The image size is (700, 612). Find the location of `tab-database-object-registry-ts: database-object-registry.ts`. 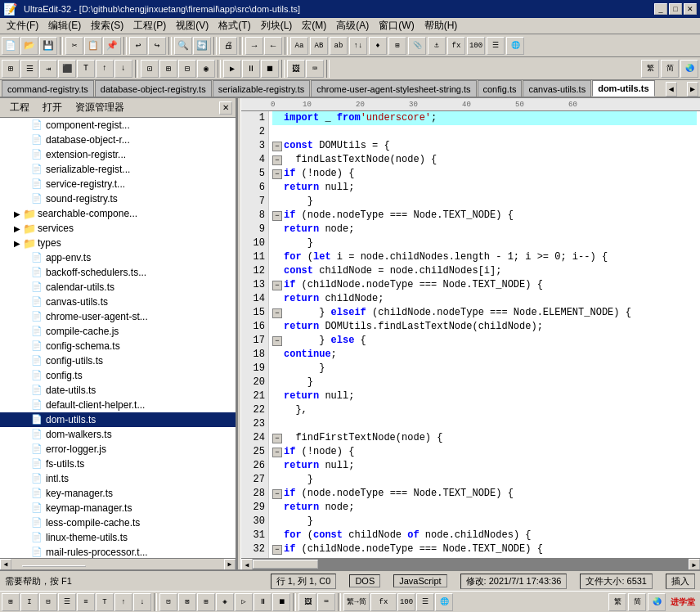

tab-database-object-registry-ts: database-object-registry.ts is located at coordinates (154, 88).